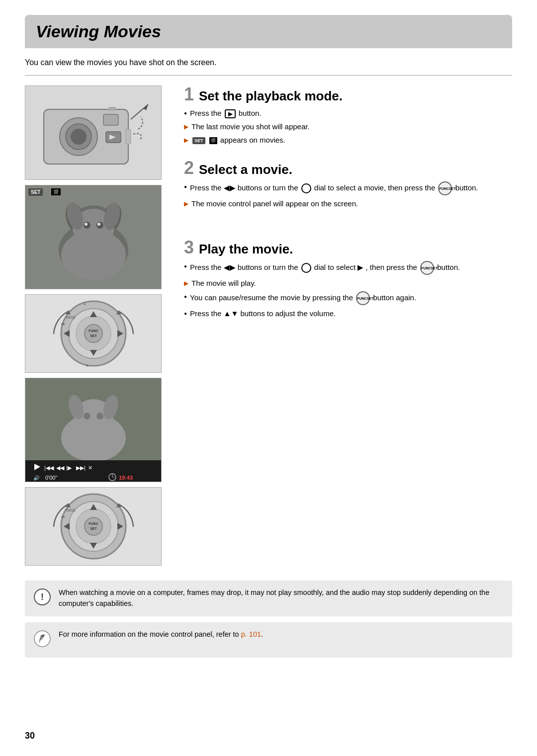 The image size is (537, 756). What do you see at coordinates (42, 598) in the screenshot?
I see `warning-icon: !` at bounding box center [42, 598].